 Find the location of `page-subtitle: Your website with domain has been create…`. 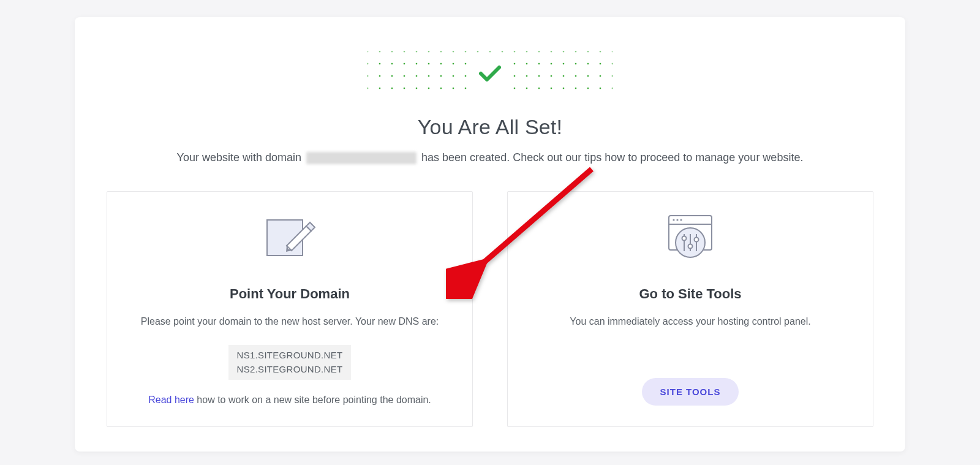

page-subtitle: Your website with domain has been create… is located at coordinates (490, 158).